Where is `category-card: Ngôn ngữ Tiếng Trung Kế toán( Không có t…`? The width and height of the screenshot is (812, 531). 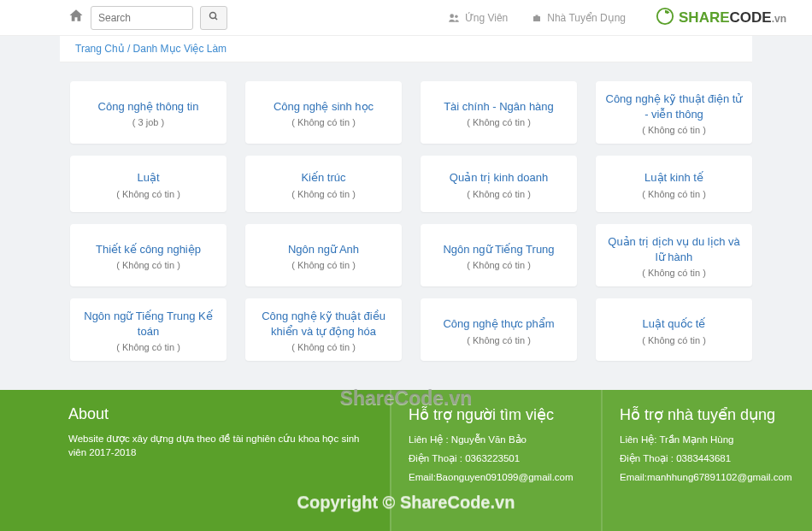 category-card: Ngôn ngữ Tiếng Trung Kế toán( Không có t… is located at coordinates (149, 330).